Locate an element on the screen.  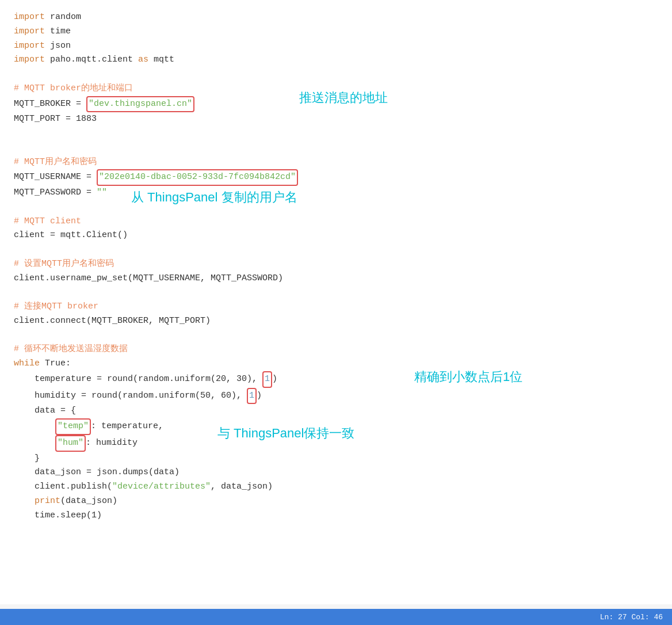
code-line-2: import time is located at coordinates (336, 32).